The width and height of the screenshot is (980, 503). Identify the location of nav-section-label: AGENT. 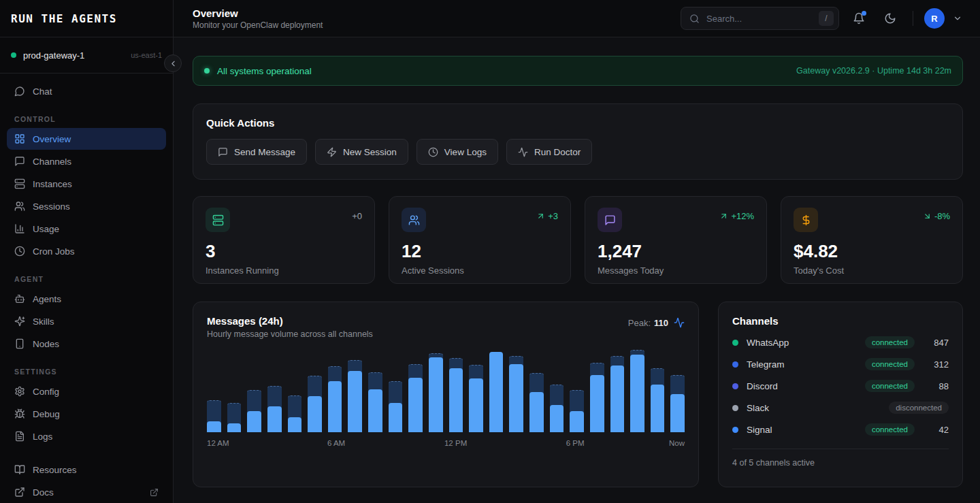
(86, 279).